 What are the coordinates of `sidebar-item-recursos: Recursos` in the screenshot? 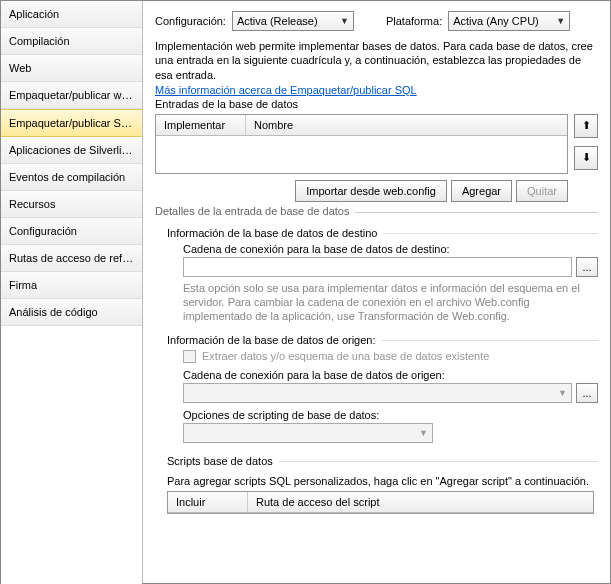 It's located at (72, 204).